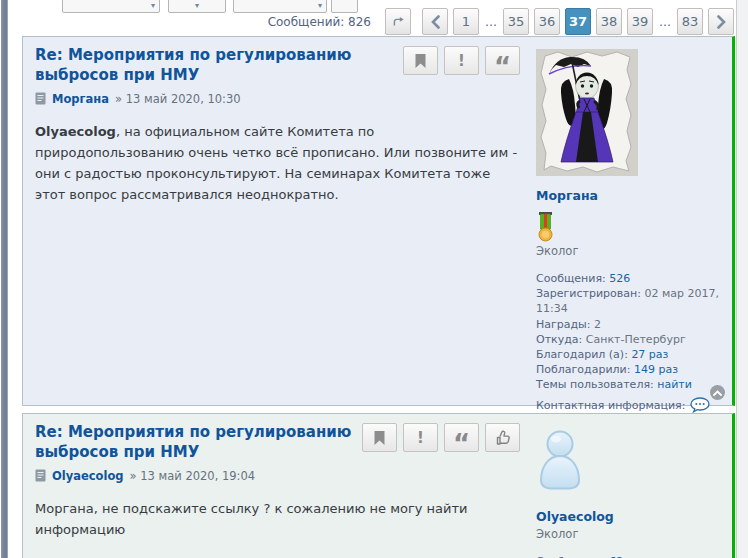 This screenshot has width=748, height=558. Describe the element at coordinates (632, 516) in the screenshot. I see `profile-username-link: Olyaecolog` at that location.